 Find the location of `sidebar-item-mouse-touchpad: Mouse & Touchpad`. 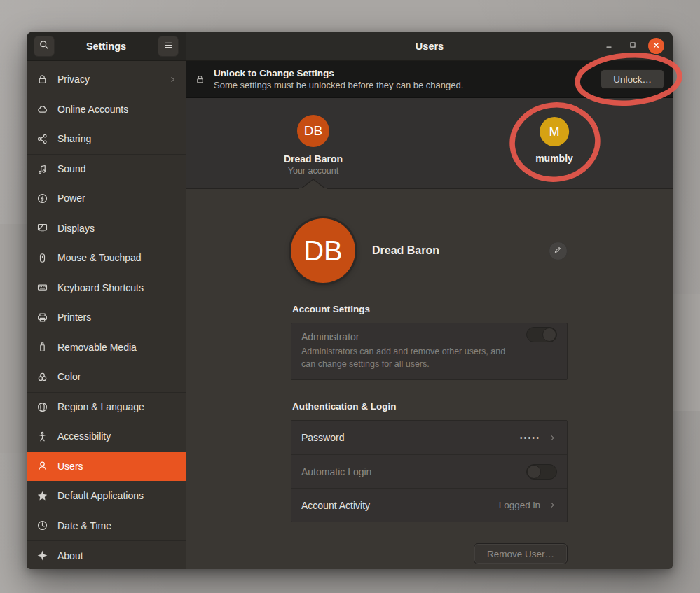

sidebar-item-mouse-touchpad: Mouse & Touchpad is located at coordinates (107, 258).